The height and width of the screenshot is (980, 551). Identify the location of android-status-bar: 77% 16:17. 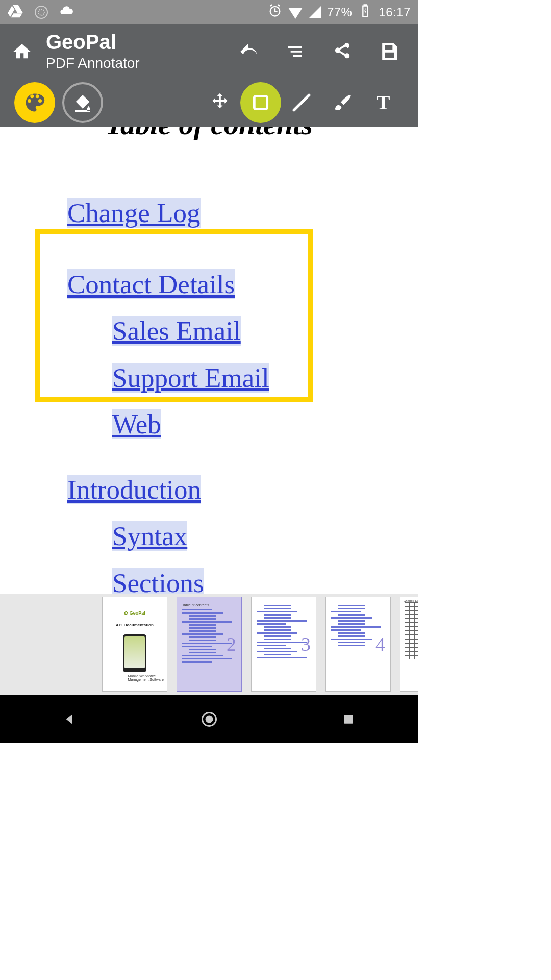
(209, 12).